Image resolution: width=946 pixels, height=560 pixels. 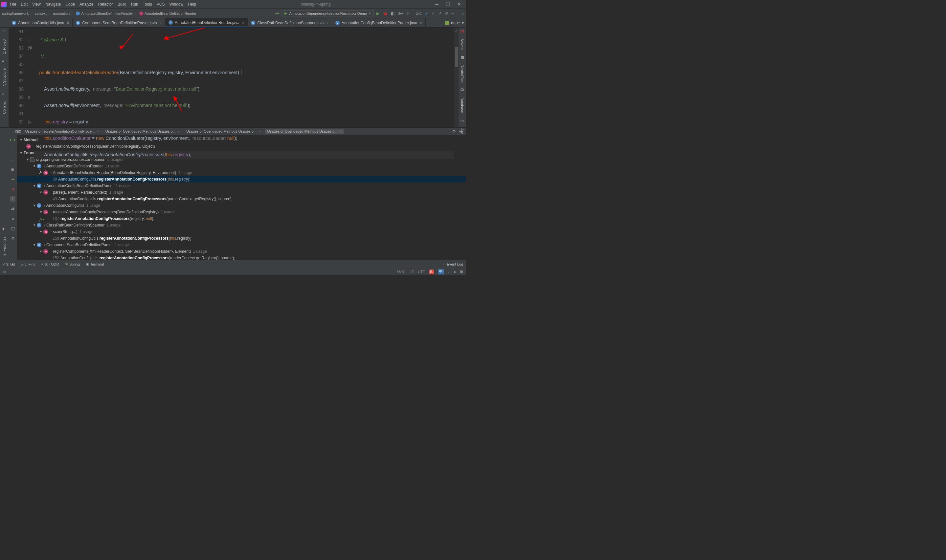 I want to click on caret-position: 88:31, so click(x=401, y=272).